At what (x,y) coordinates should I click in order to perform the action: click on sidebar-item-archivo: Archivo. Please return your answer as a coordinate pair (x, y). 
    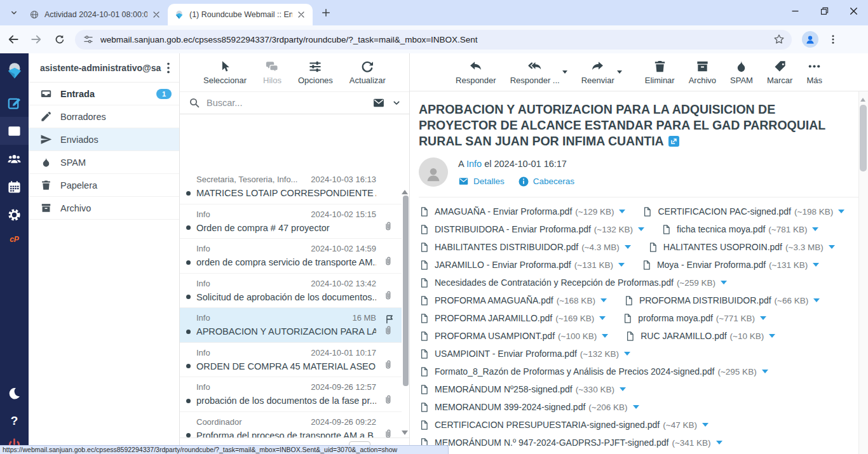
    Looking at the image, I should click on (104, 208).